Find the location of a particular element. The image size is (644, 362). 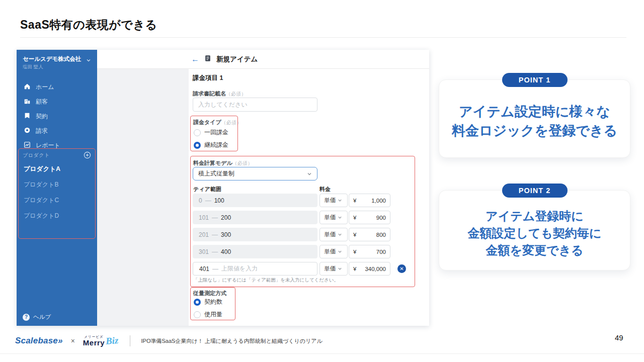

price-input-row-3: ¥ 800 is located at coordinates (369, 234).